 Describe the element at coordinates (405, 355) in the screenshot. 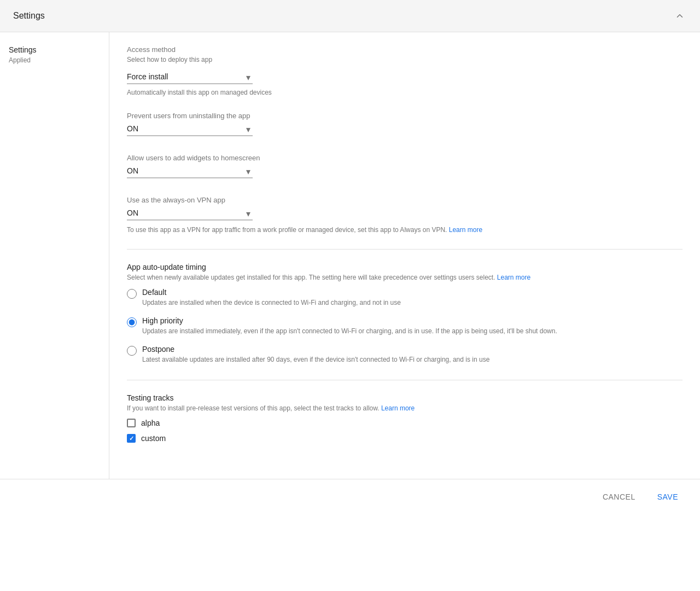

I see `radio-item-postpone: Postpone Latest available updates are in…` at that location.